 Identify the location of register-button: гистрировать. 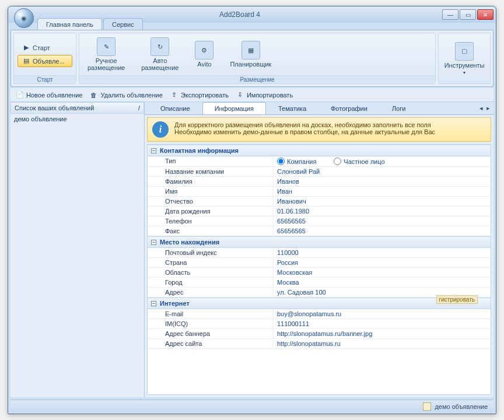
(457, 300).